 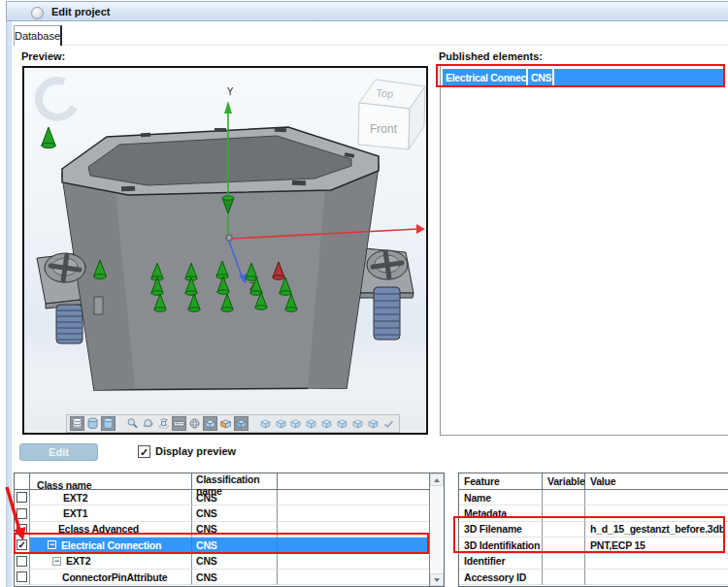 What do you see at coordinates (594, 577) in the screenshot?
I see `feature-row-accessory-id: Accessory ID` at bounding box center [594, 577].